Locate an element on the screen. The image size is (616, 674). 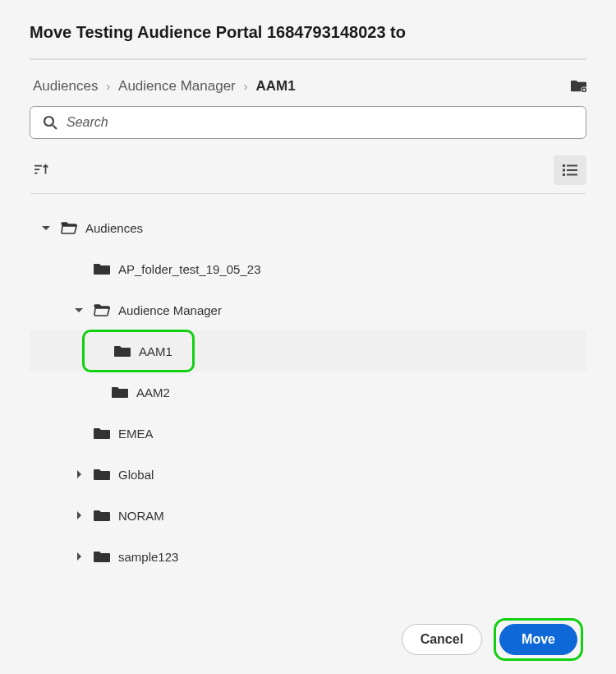
tree-row-noram: NORAM is located at coordinates (308, 515).